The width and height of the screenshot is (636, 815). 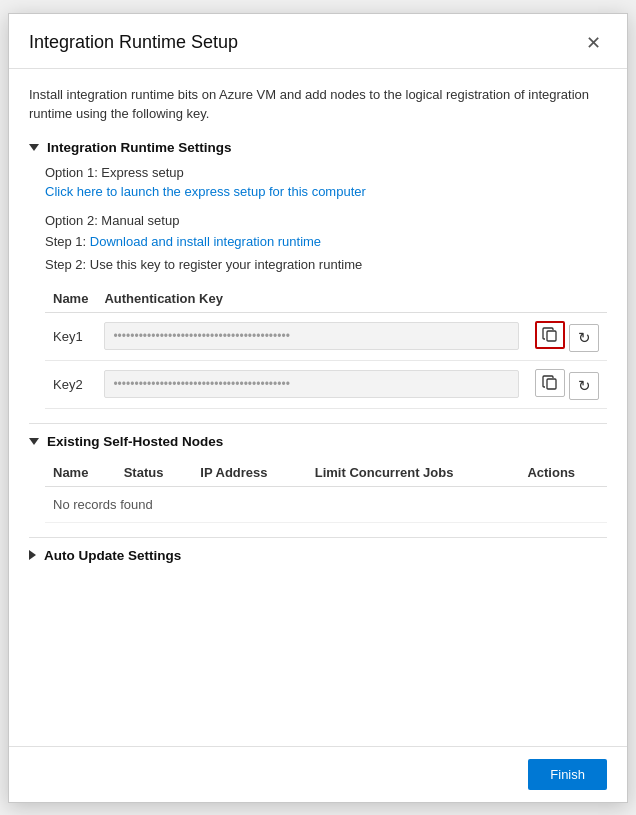 I want to click on step2-text: Step 2: Use this key to register your in…, so click(x=326, y=265).